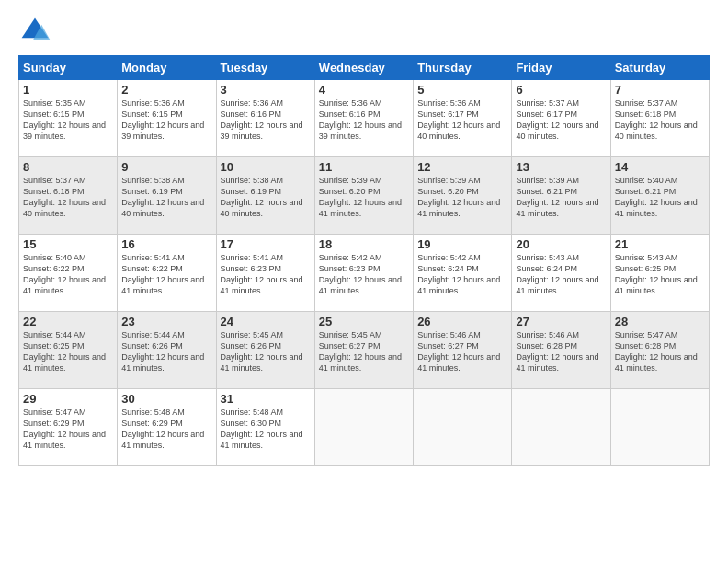 This screenshot has width=728, height=563. I want to click on weekday-header-tuesday: Tuesday, so click(265, 68).